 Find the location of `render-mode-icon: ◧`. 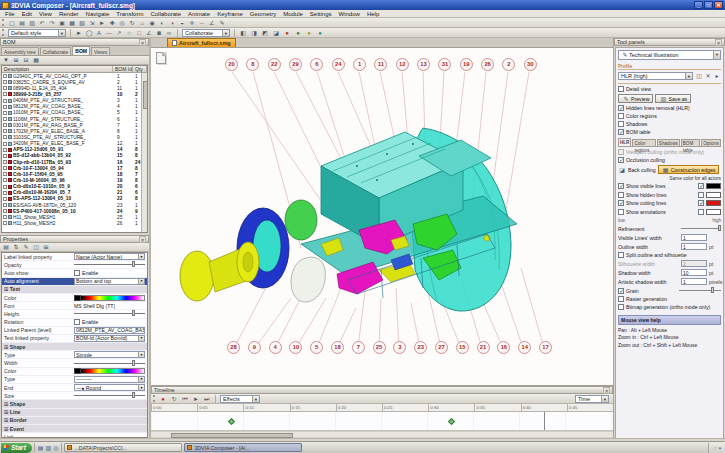

render-mode-icon: ◧ is located at coordinates (243, 33).